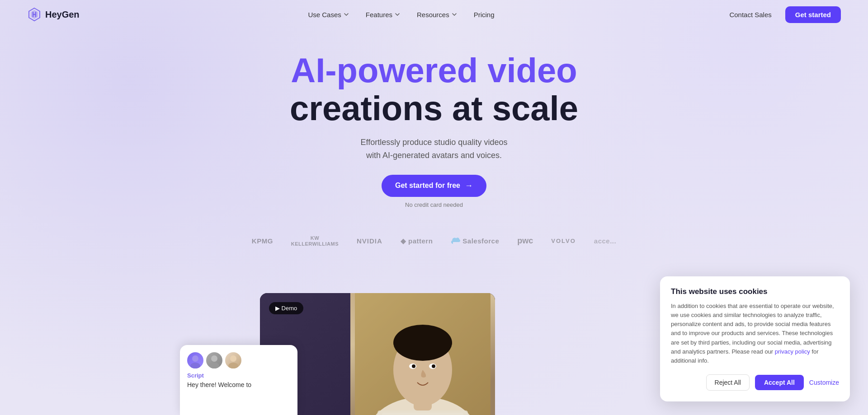  I want to click on demo-face, so click(423, 354).